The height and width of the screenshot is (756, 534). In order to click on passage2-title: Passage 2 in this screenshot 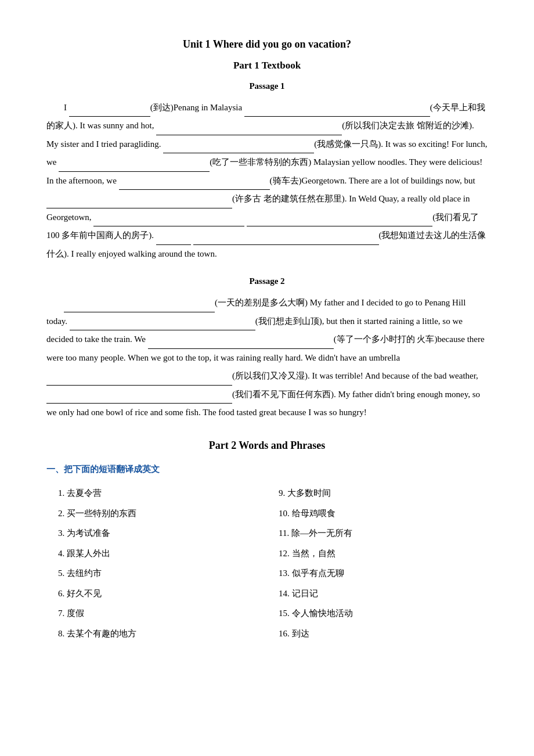, I will do `click(267, 281)`.